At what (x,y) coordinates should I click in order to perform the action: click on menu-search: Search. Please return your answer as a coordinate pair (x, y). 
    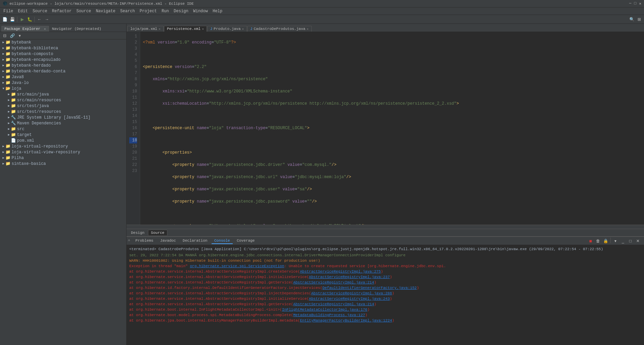
    Looking at the image, I should click on (127, 11).